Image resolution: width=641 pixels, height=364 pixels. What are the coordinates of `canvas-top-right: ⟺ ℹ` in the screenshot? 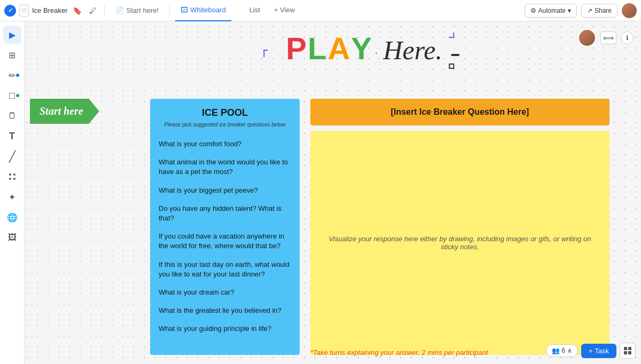 It's located at (606, 38).